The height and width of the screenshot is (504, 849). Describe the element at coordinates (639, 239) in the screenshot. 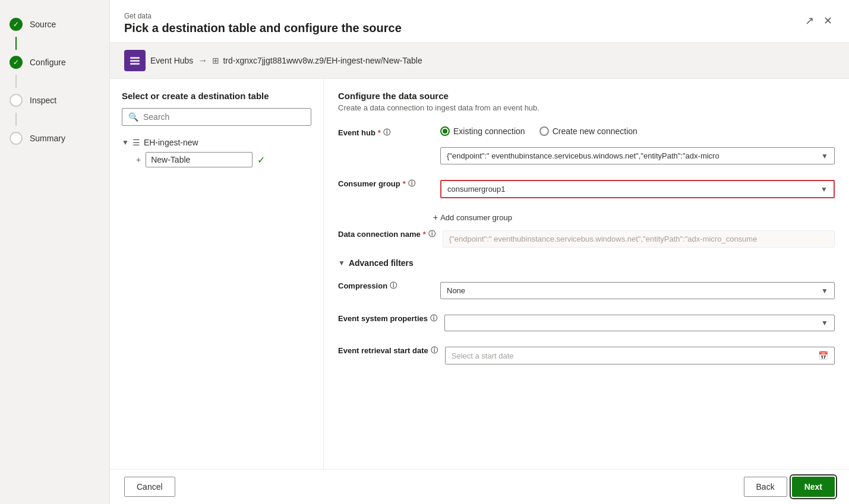

I see `data-connection-name-input: {"endpoint":" eventhubinstance.servicebu…` at that location.